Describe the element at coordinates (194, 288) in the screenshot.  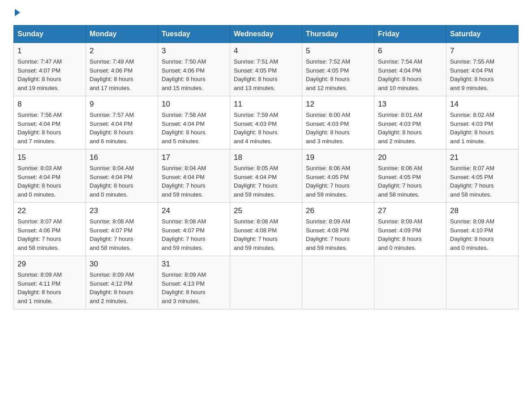
I see `day-info: Sunrise: 8:09 AMSunset: 4:13 PMDaylight:…` at that location.